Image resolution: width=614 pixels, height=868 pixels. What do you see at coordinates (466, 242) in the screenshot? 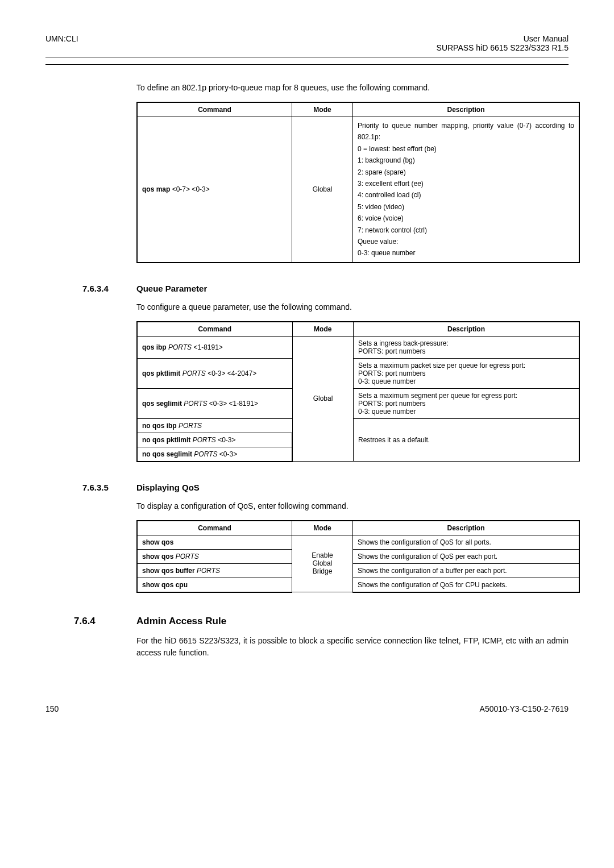
I see `map-desc-9: Queue value:` at bounding box center [466, 242].